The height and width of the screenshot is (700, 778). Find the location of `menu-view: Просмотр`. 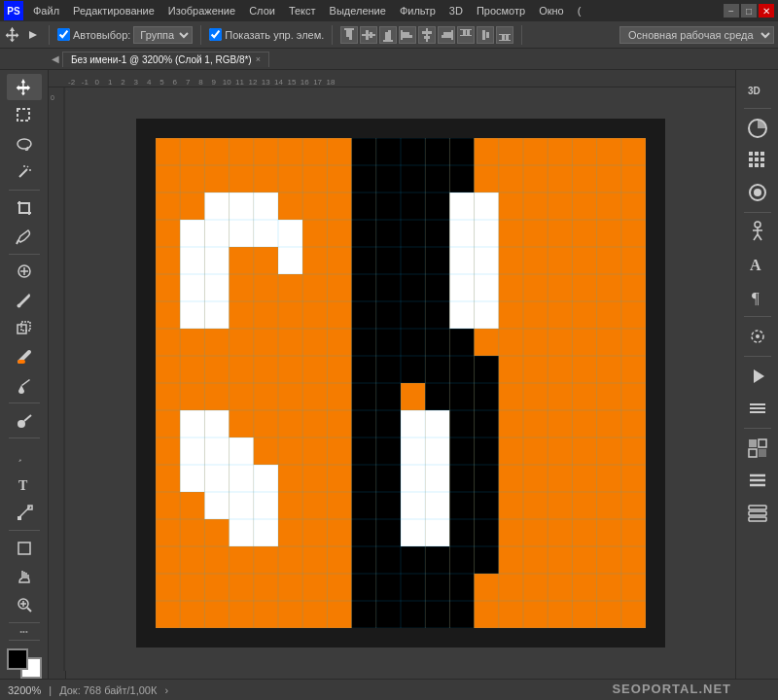

menu-view: Просмотр is located at coordinates (501, 11).